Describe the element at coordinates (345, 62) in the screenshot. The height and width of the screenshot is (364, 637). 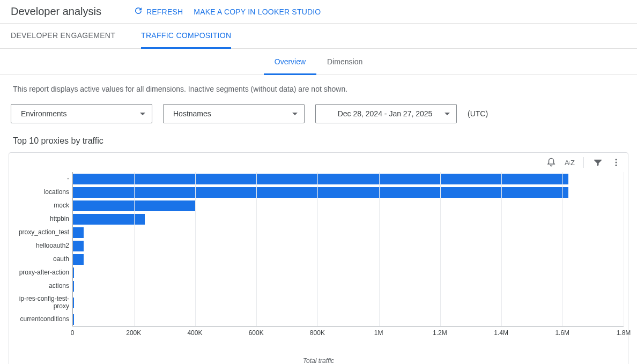
I see `subtab-dimension: Dimension` at that location.